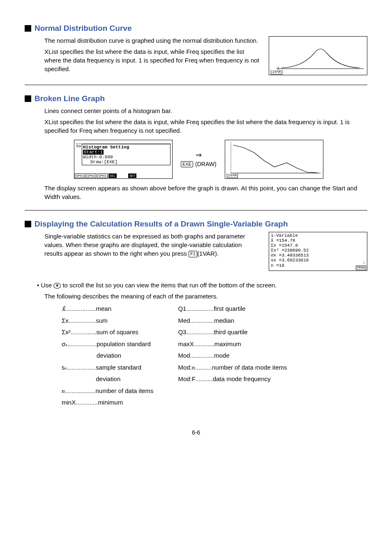 This screenshot has width=392, height=555. What do you see at coordinates (126, 147) in the screenshot?
I see `hist-title: Histogram Setting` at bounding box center [126, 147].